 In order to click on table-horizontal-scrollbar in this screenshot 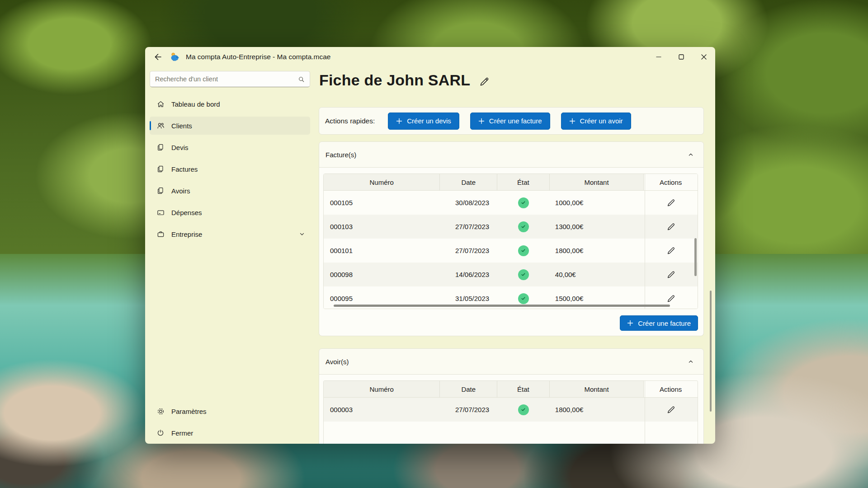, I will do `click(502, 305)`.